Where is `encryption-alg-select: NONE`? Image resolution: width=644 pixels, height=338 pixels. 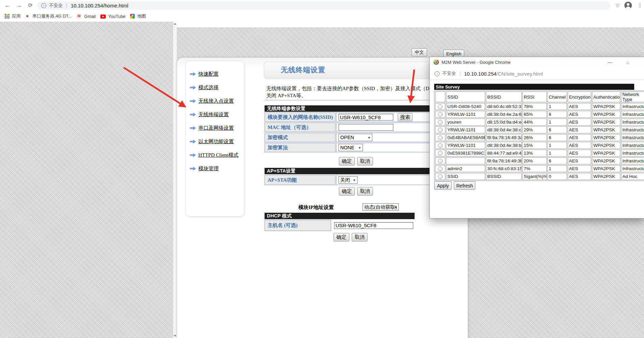
encryption-alg-select: NONE is located at coordinates (351, 148).